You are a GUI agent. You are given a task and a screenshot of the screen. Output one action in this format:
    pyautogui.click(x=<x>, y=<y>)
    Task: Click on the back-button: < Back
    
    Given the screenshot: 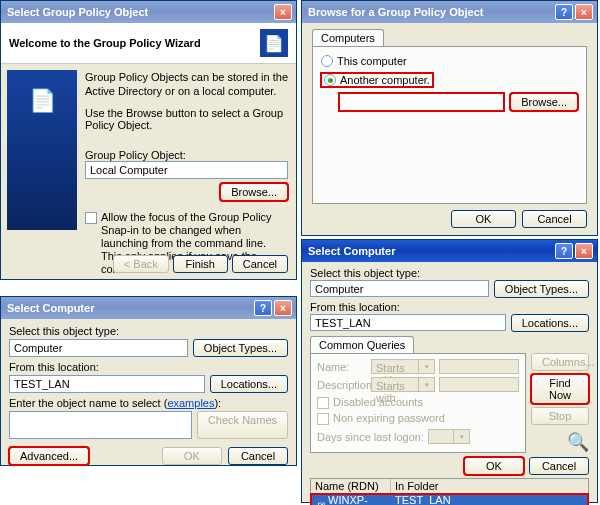 What is the action you would take?
    pyautogui.click(x=141, y=264)
    